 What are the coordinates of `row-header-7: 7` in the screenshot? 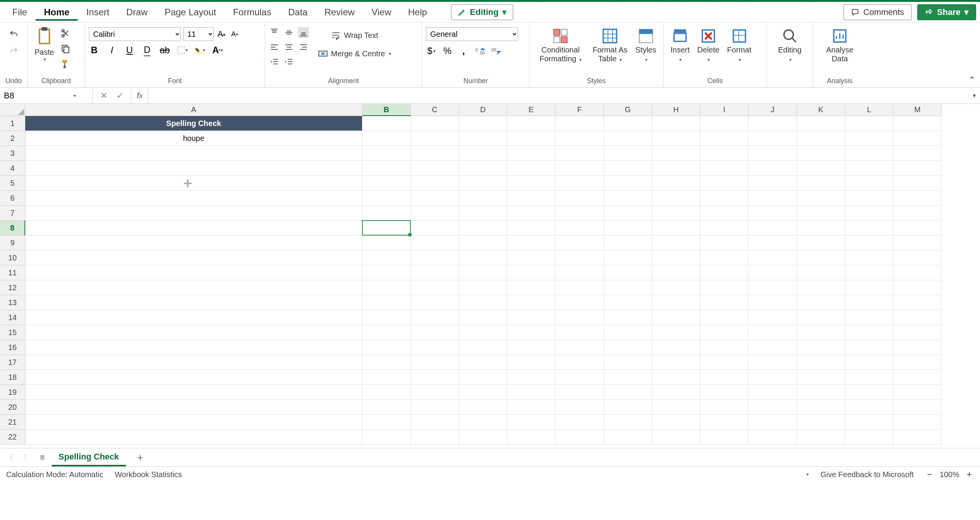 It's located at (13, 213).